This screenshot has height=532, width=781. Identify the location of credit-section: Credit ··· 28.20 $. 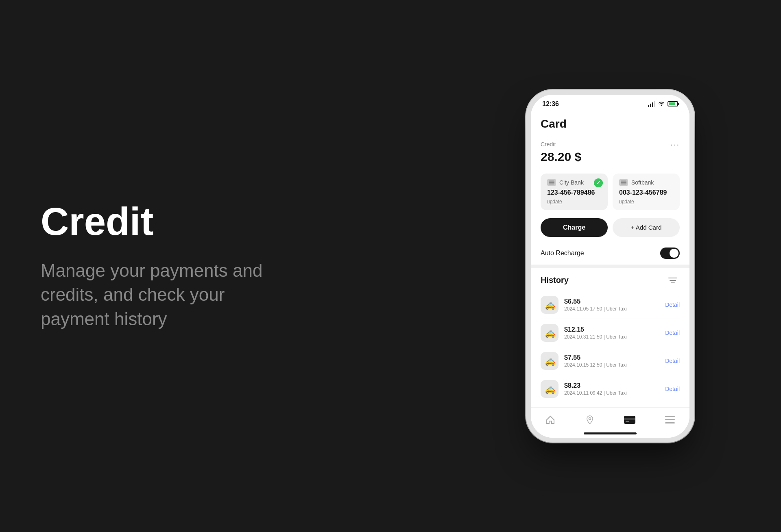
(610, 152).